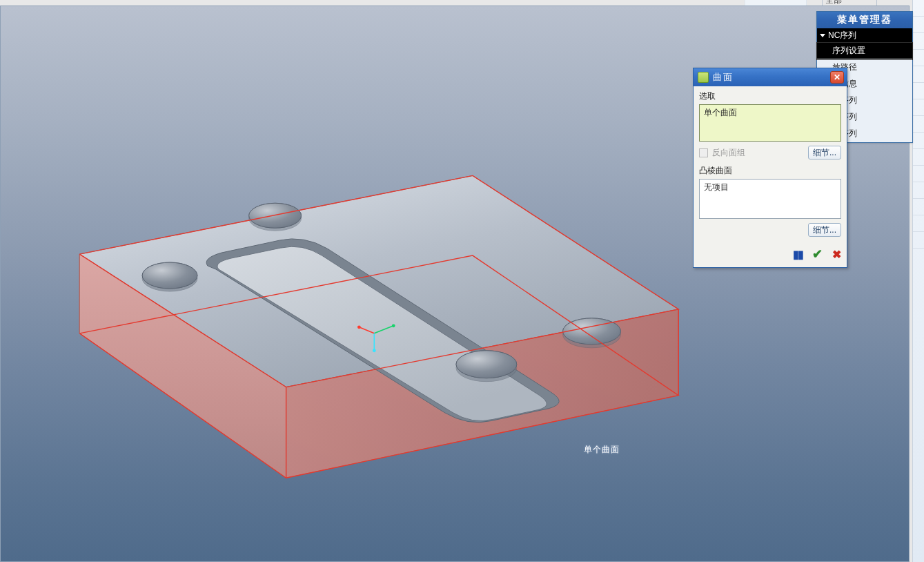 The image size is (924, 562). Describe the element at coordinates (720, 113) in the screenshot. I see `select-list-item: 单个曲面` at that location.